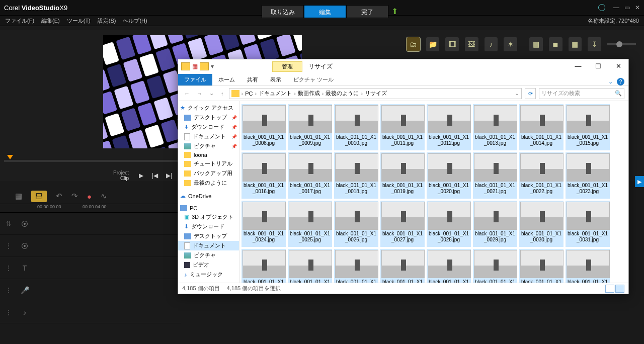 The width and height of the screenshot is (644, 344). I want to click on upload-icon: ⬆, so click(394, 12).